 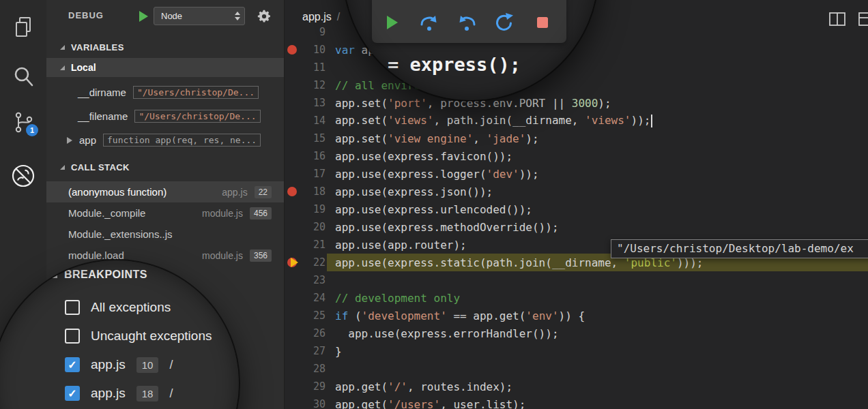 What do you see at coordinates (132, 213) in the screenshot?
I see `frame-name: Module._compile` at bounding box center [132, 213].